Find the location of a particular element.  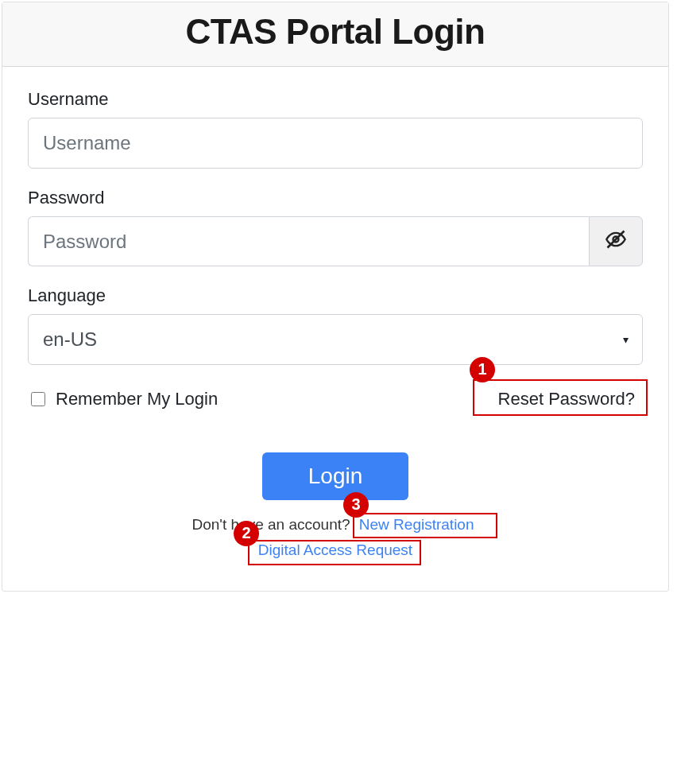

username-label: Username is located at coordinates (335, 99).